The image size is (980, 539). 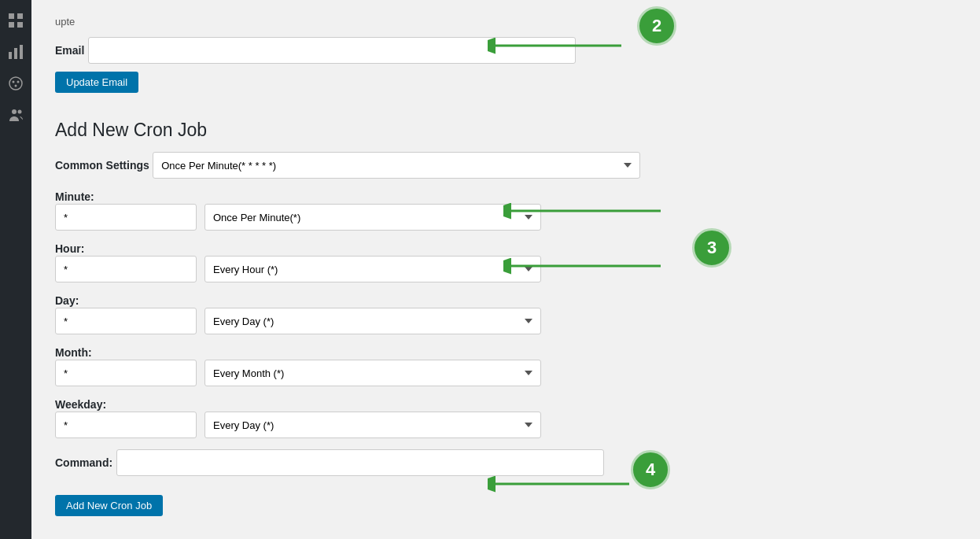 What do you see at coordinates (75, 197) in the screenshot?
I see `minute-label: Minute:` at bounding box center [75, 197].